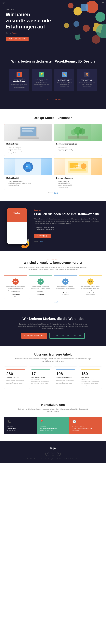 The image size is (106, 644). Describe the element at coordinates (77, 166) in the screenshot. I see `svg-text: CREATIVE` at that location.